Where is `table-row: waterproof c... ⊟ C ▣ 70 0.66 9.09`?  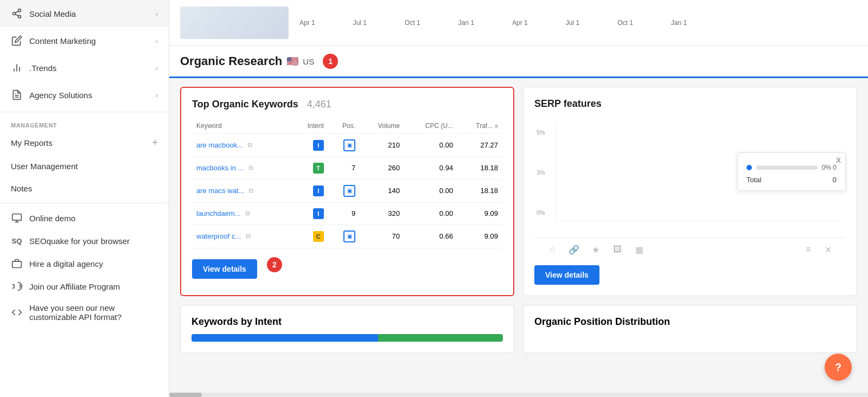 table-row: waterproof c... ⊟ C ▣ 70 0.66 9.09 is located at coordinates (347, 236).